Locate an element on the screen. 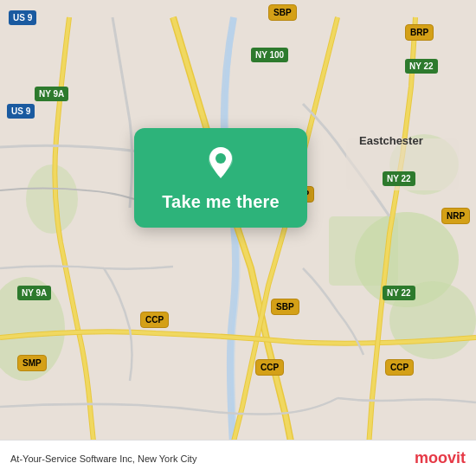 The width and height of the screenshot is (476, 476). highway-badge-us9-top: US 9 is located at coordinates (23, 17).